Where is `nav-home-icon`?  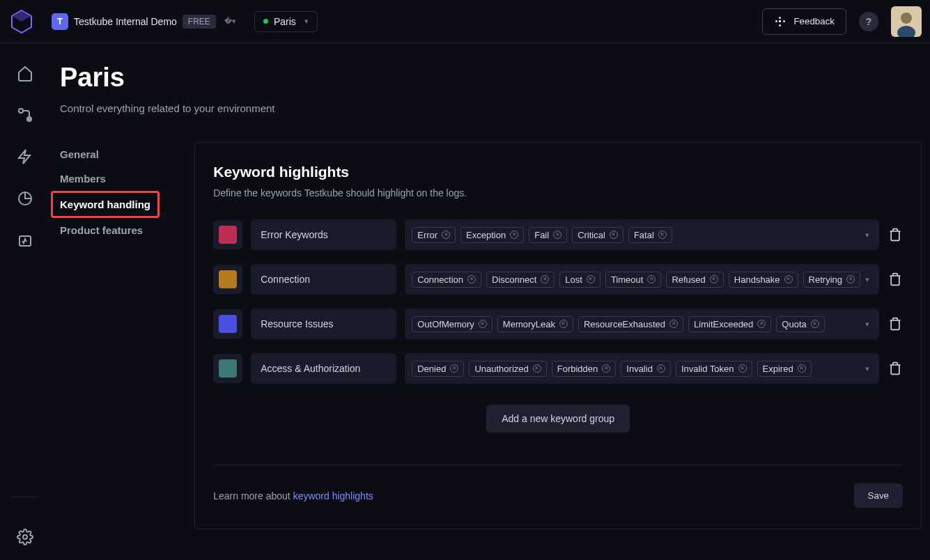 nav-home-icon is located at coordinates (25, 73).